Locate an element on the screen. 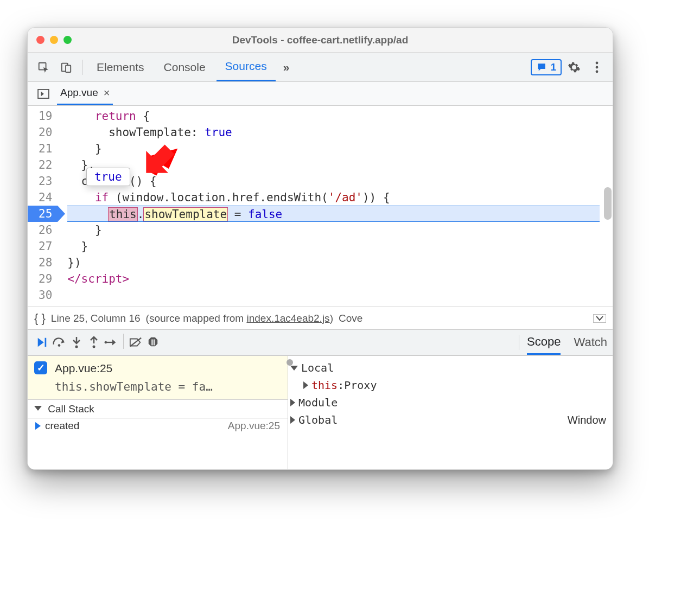  mapped-file-link: index.1ac4eab2.js is located at coordinates (288, 318).